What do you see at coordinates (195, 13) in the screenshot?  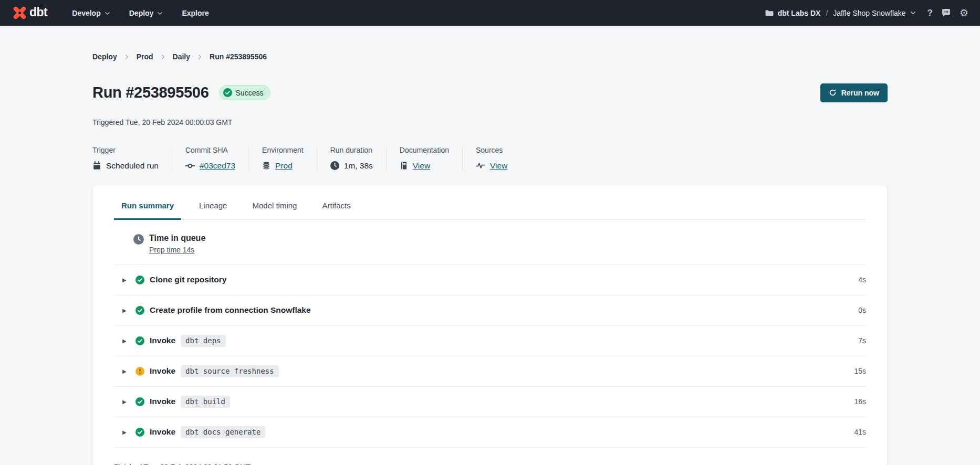 I see `nav-menu-label: Explore` at bounding box center [195, 13].